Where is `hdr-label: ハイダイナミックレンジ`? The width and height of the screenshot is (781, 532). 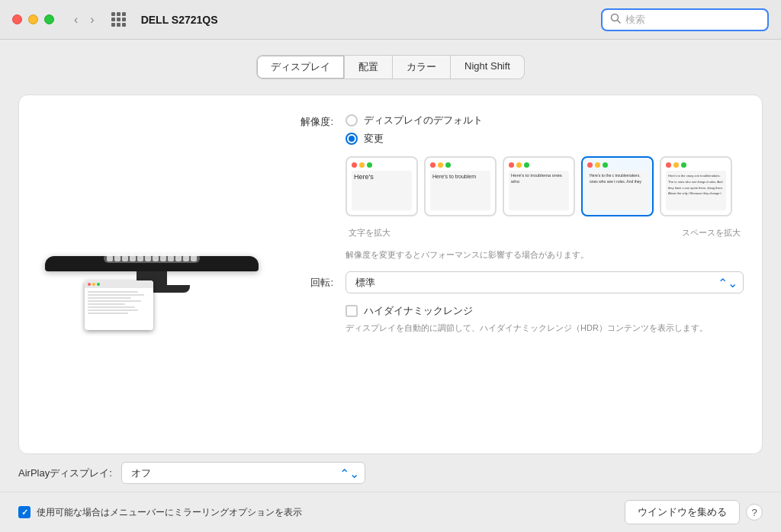
hdr-label: ハイダイナミックレンジ is located at coordinates (418, 311).